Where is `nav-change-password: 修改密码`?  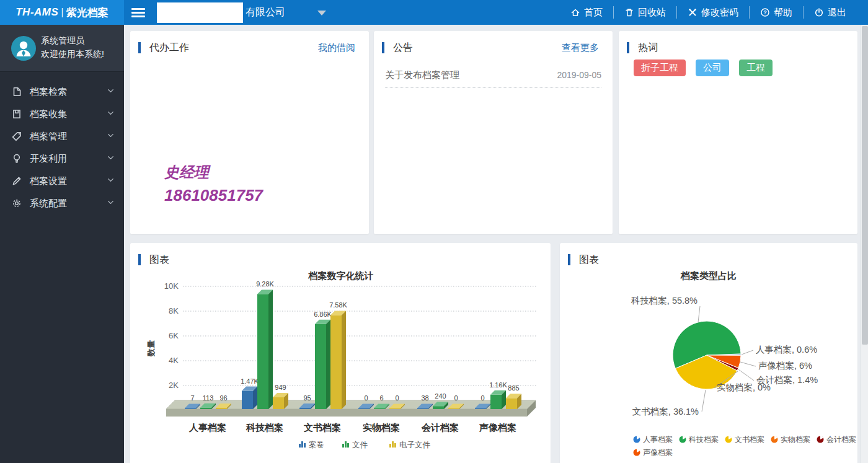
nav-change-password: 修改密码 is located at coordinates (713, 12).